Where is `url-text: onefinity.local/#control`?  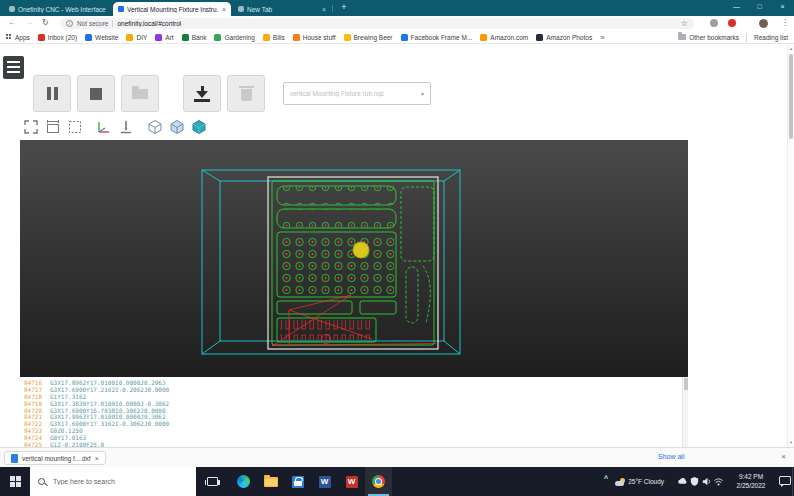
url-text: onefinity.local/#control is located at coordinates (396, 24).